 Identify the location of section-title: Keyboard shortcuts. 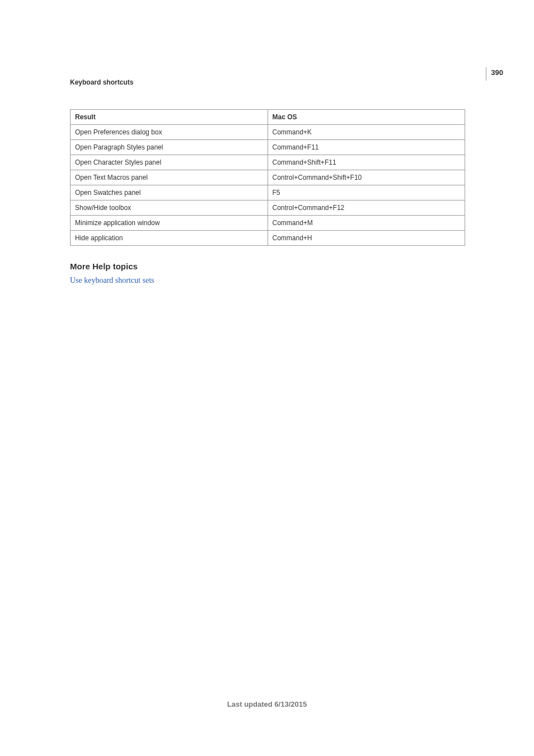
(102, 82).